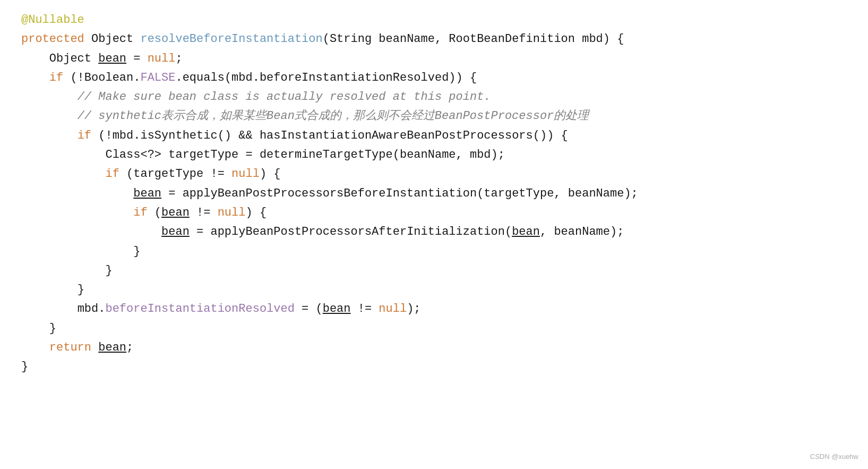  Describe the element at coordinates (434, 97) in the screenshot. I see `code-line: // Make sure bean class is actually reso…` at that location.